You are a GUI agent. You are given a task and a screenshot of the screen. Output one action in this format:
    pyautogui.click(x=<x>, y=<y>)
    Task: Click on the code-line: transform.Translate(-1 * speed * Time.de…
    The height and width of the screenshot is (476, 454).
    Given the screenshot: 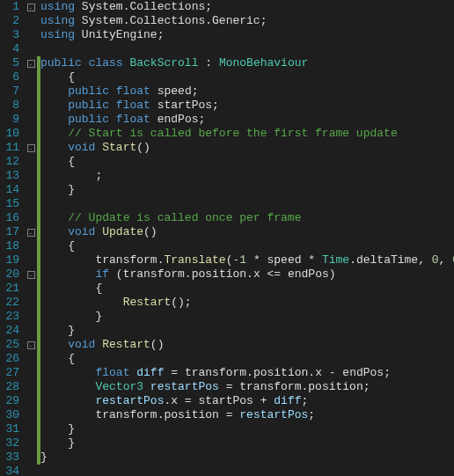 What is the action you would take?
    pyautogui.click(x=247, y=260)
    